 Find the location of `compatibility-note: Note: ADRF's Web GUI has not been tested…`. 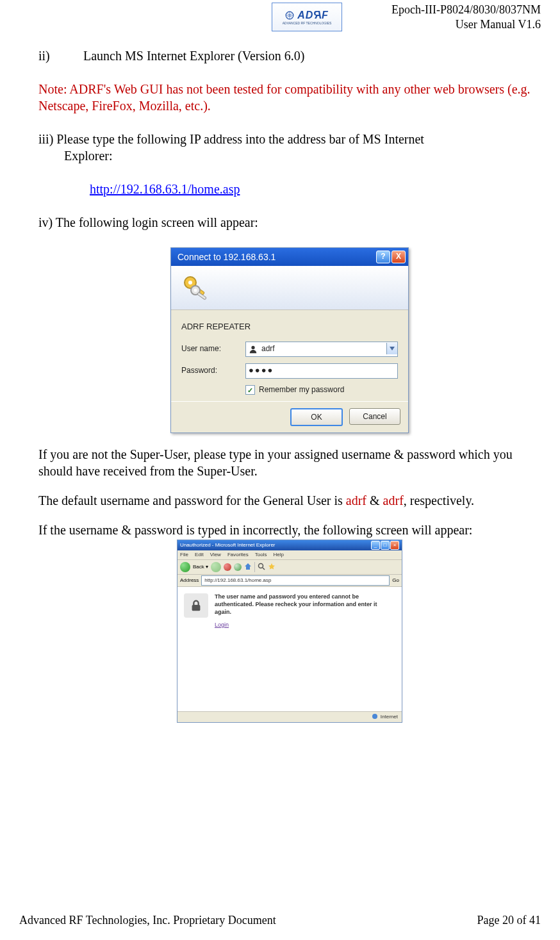

compatibility-note: Note: ADRF's Web GUI has not been tested… is located at coordinates (290, 97).